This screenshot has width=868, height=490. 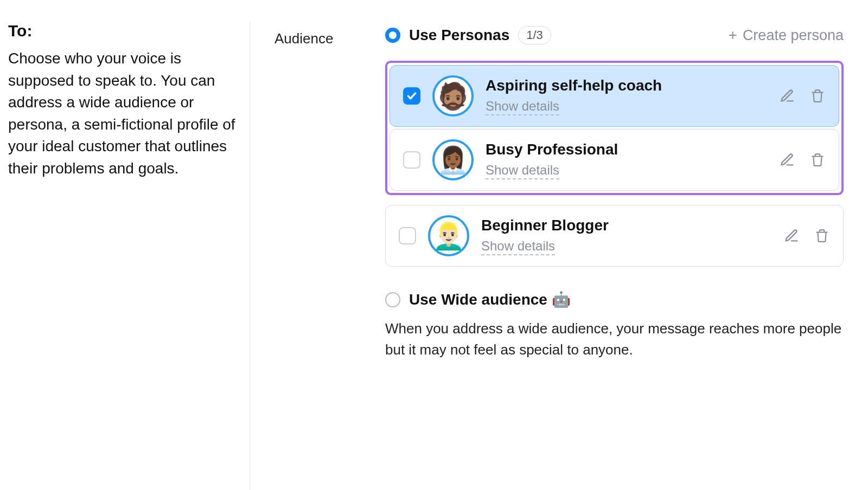 I want to click on wide-audience-radio, so click(x=393, y=300).